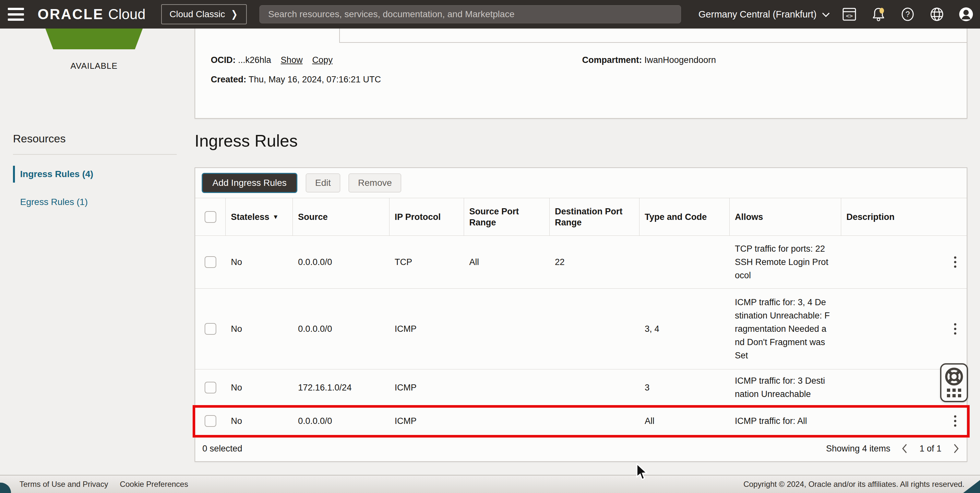 The image size is (980, 493). Describe the element at coordinates (341, 217) in the screenshot. I see `column-header-source: Source` at that location.